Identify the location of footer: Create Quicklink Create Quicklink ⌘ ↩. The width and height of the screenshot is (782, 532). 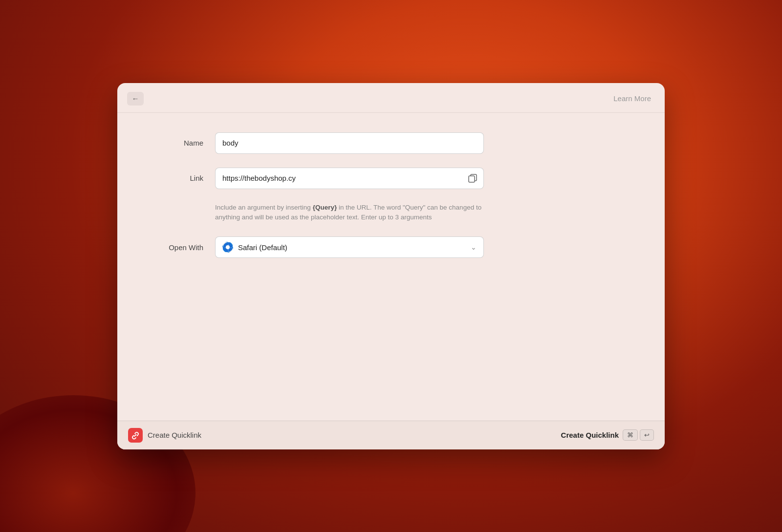
(391, 435).